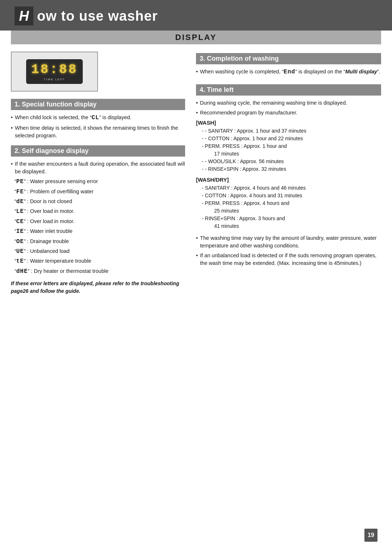  I want to click on display-image-box: 18:88 TIME LEFT, so click(54, 72).